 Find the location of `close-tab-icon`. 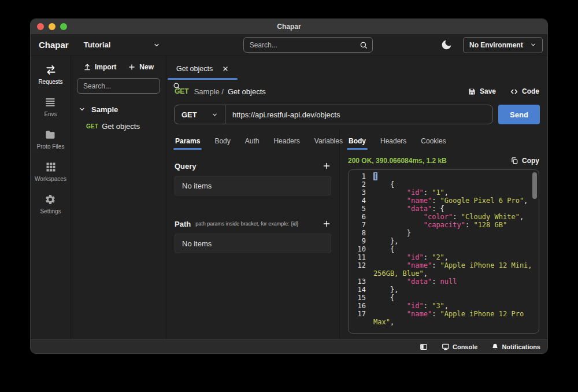

close-tab-icon is located at coordinates (225, 69).